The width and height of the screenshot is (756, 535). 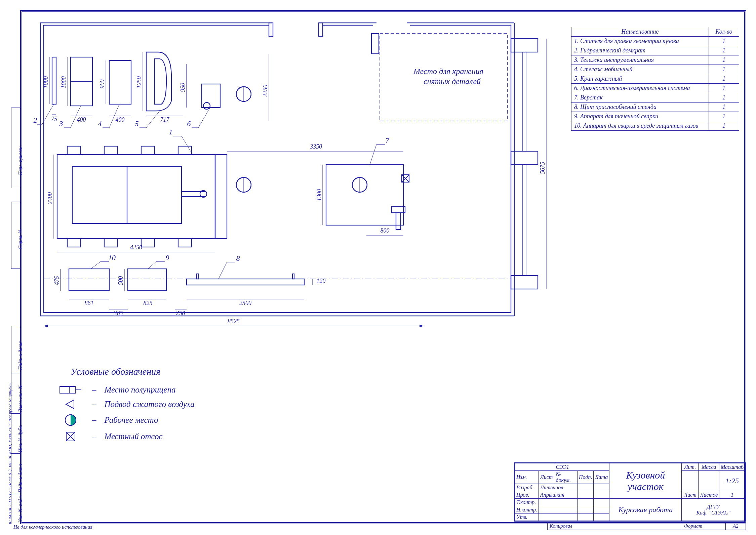 What do you see at coordinates (566, 477) in the screenshot?
I see `tb-ndoc: № докум.` at bounding box center [566, 477].